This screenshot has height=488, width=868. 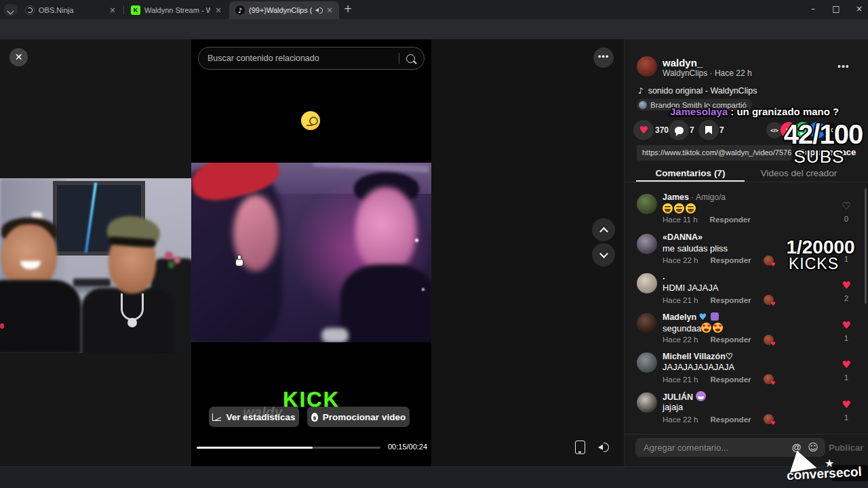 I want to click on comments-list: James · Amigo/aHace 11 hResponder♡0«DANN…, so click(x=746, y=308).